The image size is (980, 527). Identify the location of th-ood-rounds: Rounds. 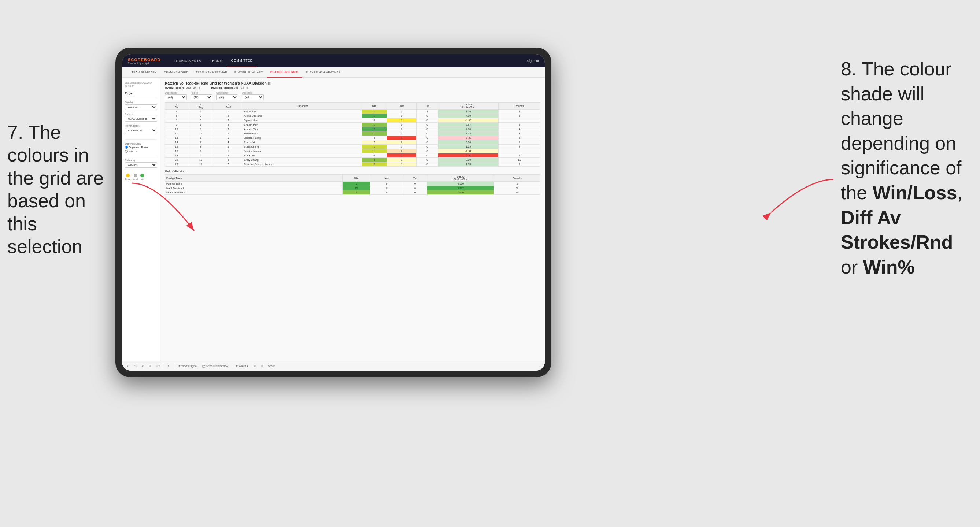
(517, 178).